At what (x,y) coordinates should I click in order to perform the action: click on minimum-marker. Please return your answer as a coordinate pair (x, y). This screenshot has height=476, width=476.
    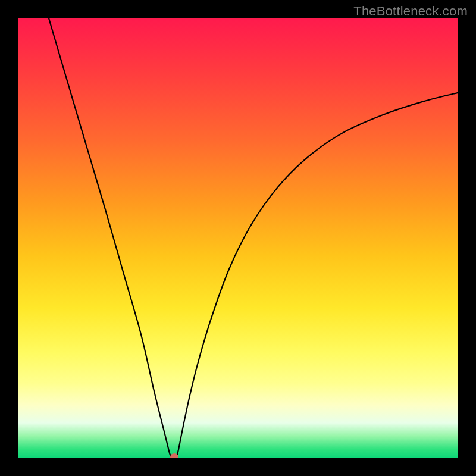
    Looking at the image, I should click on (174, 456).